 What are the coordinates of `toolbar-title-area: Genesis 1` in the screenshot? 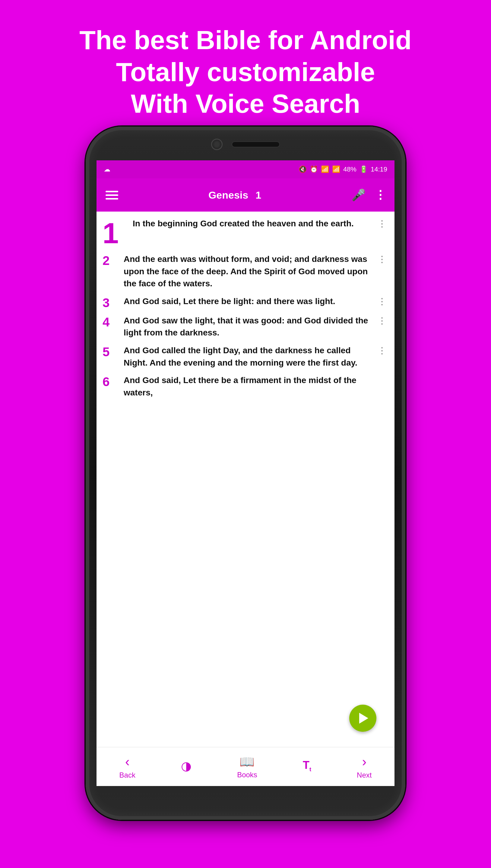 It's located at (235, 195).